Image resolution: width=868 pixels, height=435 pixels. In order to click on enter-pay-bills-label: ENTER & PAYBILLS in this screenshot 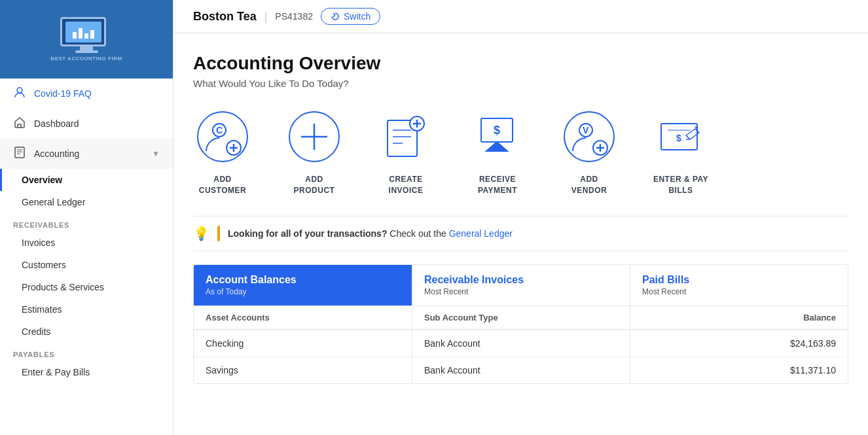, I will do `click(681, 185)`.